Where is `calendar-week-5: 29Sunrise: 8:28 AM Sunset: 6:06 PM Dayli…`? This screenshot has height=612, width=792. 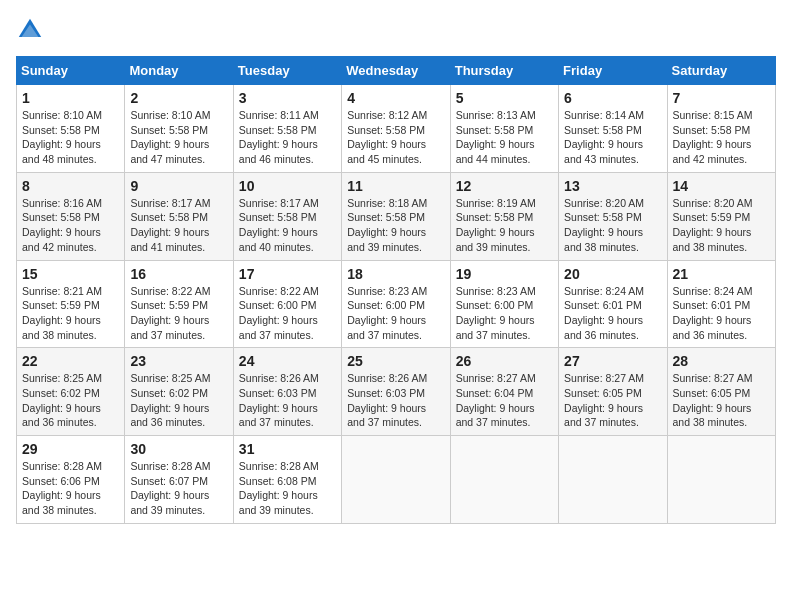 calendar-week-5: 29Sunrise: 8:28 AM Sunset: 6:06 PM Dayli… is located at coordinates (396, 480).